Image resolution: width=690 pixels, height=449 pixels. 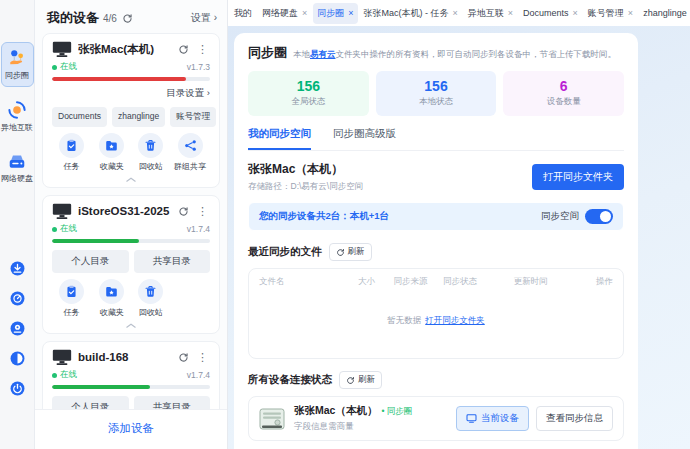 What do you see at coordinates (18, 168) in the screenshot?
I see `rail-item-network-disk: 网络硬盘` at bounding box center [18, 168].